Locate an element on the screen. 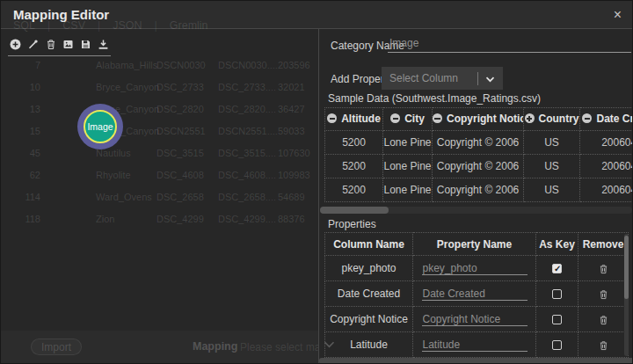 This screenshot has height=364, width=633. backdrop-table-cell: 54689 is located at coordinates (292, 197).